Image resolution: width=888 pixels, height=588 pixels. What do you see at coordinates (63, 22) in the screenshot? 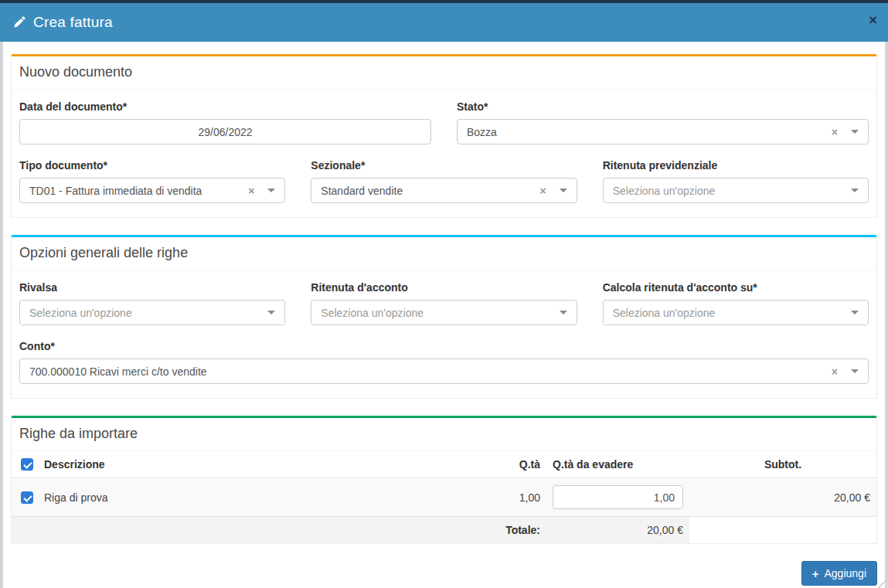
I see `modal-title: Crea fattura` at bounding box center [63, 22].